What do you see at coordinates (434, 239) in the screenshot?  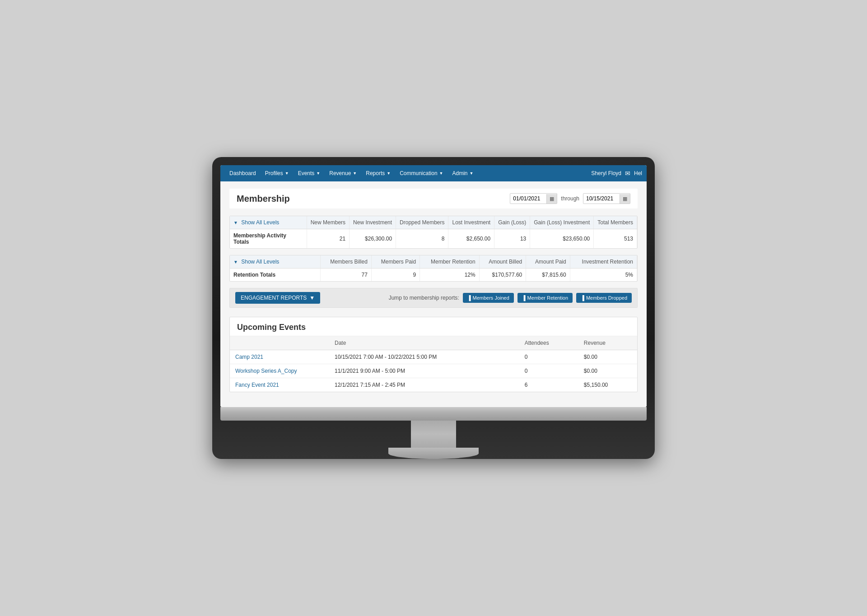 I see `activity-totals-row: Membership Activity Totals 21 $26,300.00…` at bounding box center [434, 239].